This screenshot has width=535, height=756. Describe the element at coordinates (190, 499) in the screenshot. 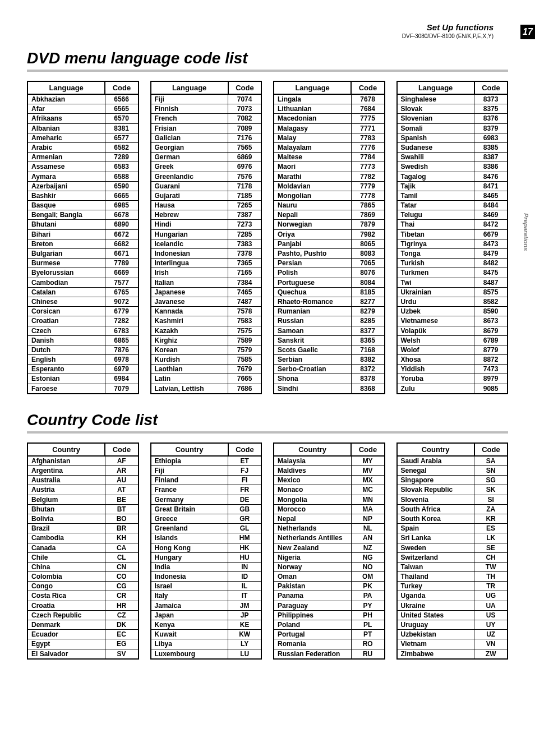

I see `country-name: Germany` at that location.